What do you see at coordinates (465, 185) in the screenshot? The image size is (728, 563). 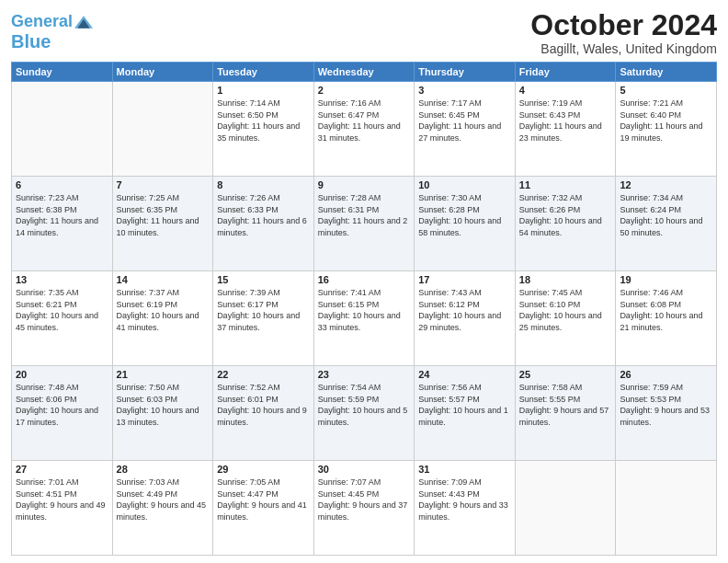 I see `day-number: 10` at bounding box center [465, 185].